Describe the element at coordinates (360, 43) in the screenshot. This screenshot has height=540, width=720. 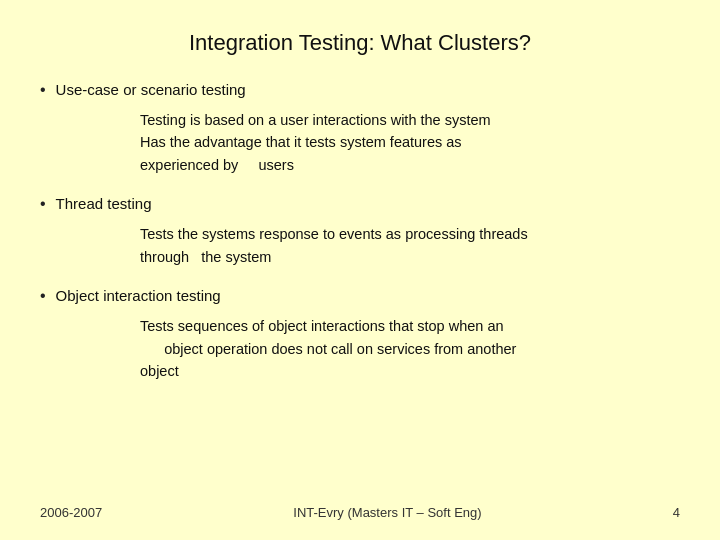
I see `slide-title: Integration Testing: What Clusters?` at that location.